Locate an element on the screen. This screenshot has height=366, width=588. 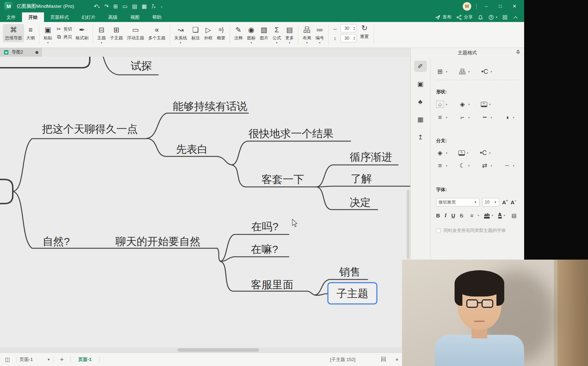
pin-icon is located at coordinates (518, 52).